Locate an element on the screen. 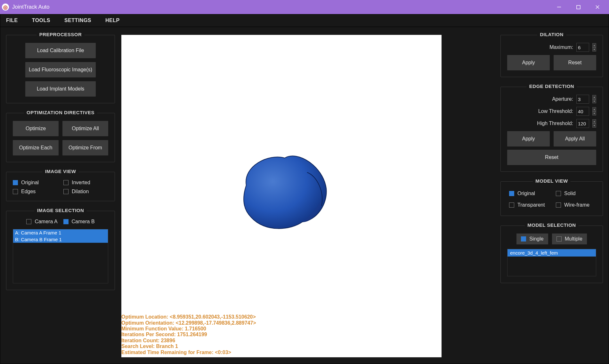 This screenshot has height=364, width=609. menubar: FILE TOOLS SETTINGS HELP is located at coordinates (304, 21).